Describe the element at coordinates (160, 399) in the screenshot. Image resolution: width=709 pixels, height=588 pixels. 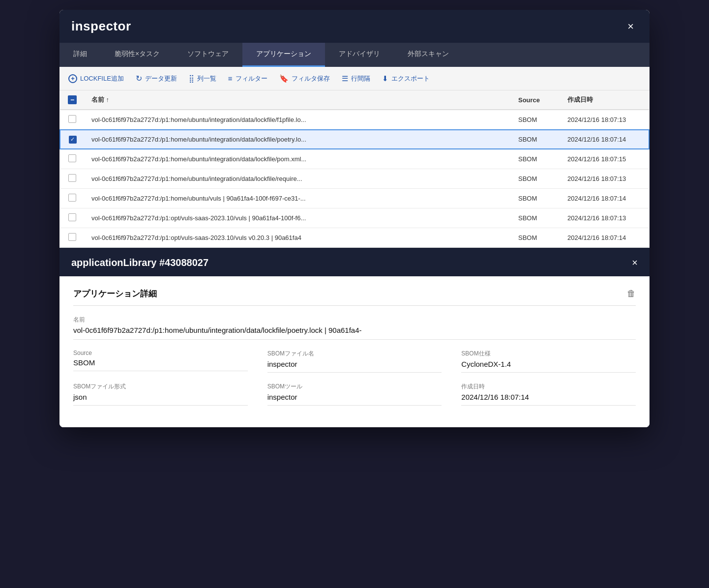
I see `field-value-3: json` at that location.